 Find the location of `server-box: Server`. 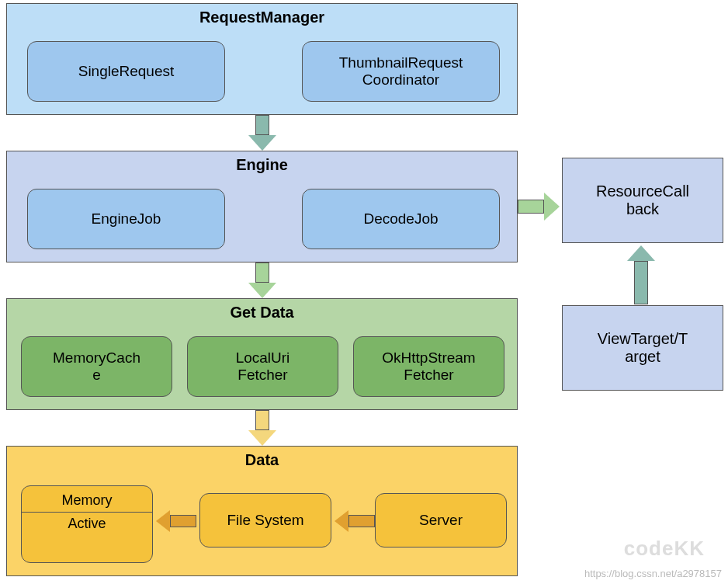

server-box: Server is located at coordinates (441, 520).